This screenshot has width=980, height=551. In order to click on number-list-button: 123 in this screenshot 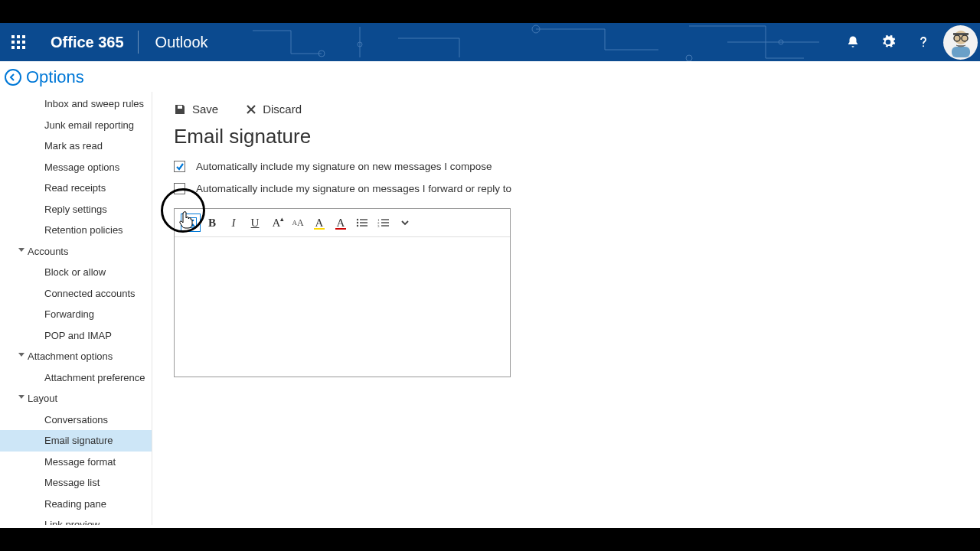, I will do `click(384, 223)`.